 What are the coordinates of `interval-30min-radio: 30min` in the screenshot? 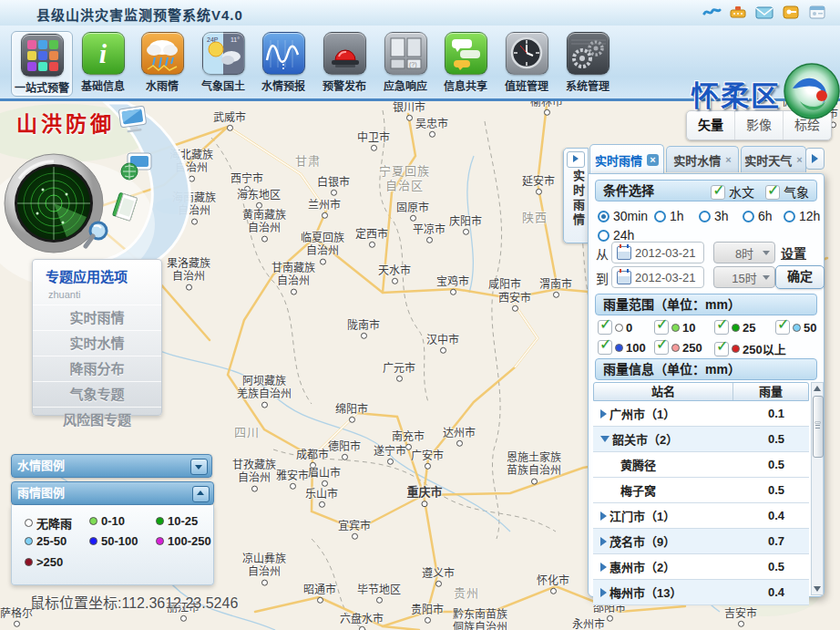 It's located at (623, 216).